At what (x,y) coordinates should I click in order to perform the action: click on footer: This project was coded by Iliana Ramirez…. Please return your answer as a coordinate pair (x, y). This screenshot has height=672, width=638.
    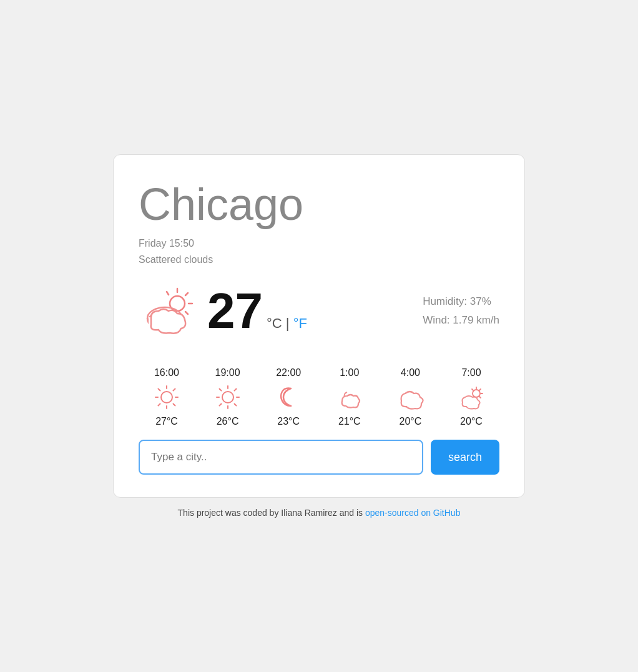
    Looking at the image, I should click on (320, 513).